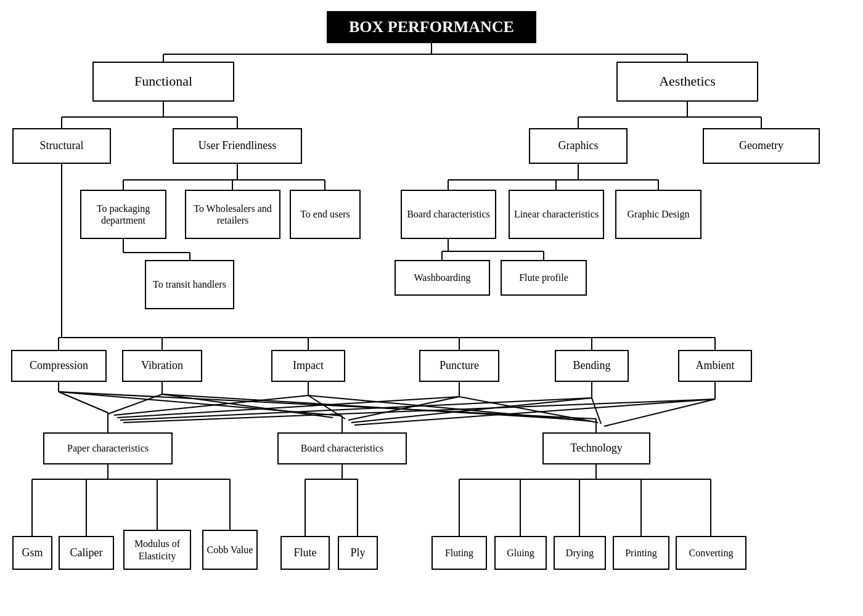 This screenshot has height=616, width=863. Describe the element at coordinates (325, 214) in the screenshot. I see `to-end-users-node: To end users` at that location.